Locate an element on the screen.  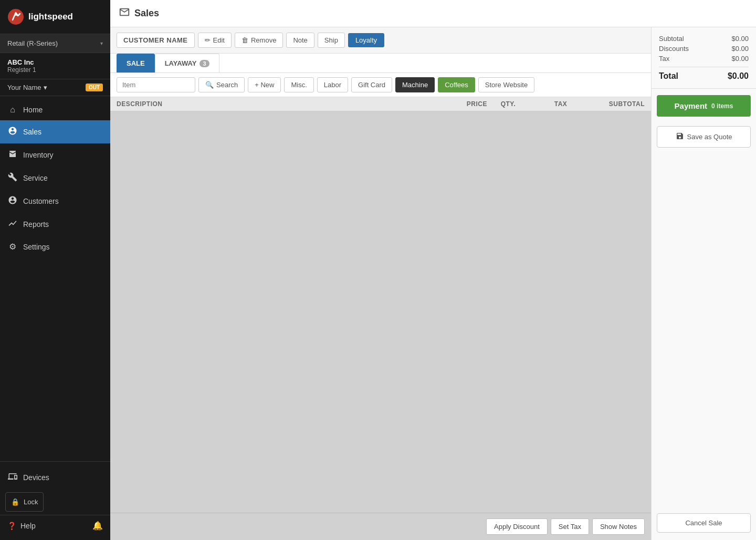
sidebar-item-customers: Customers is located at coordinates (55, 201).